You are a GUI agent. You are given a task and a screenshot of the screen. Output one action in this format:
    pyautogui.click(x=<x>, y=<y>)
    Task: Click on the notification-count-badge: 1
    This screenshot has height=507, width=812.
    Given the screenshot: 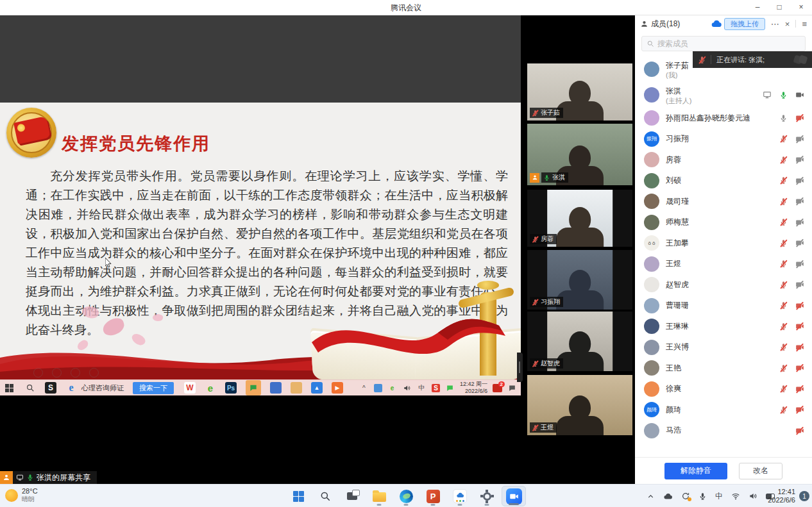 What is the action you would take?
    pyautogui.click(x=804, y=496)
    